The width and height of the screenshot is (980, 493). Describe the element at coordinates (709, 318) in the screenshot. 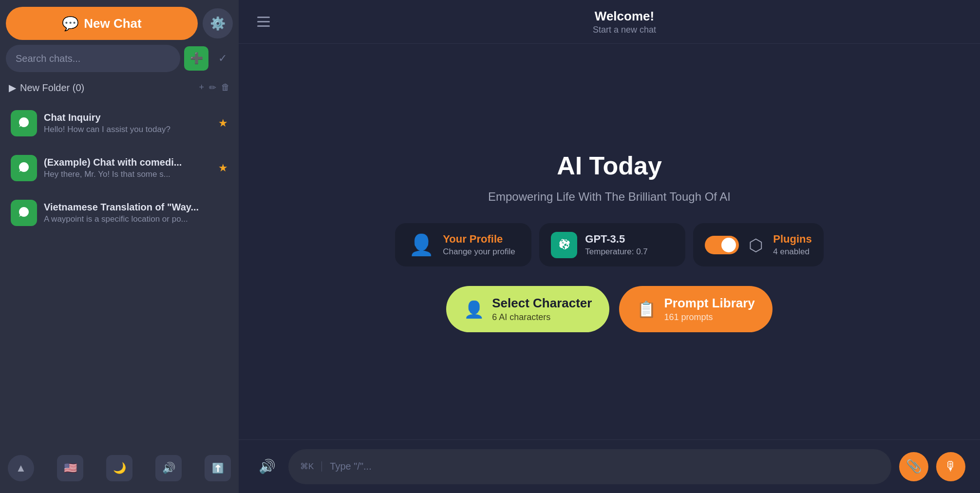

I see `prompt-card-sub: 161 prompts` at that location.